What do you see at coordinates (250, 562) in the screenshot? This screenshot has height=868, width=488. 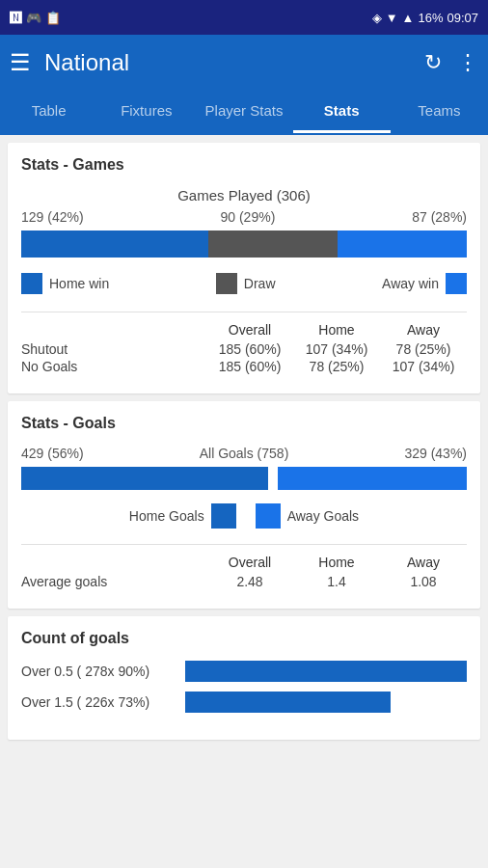 I see `goals-col-overall: Overall` at bounding box center [250, 562].